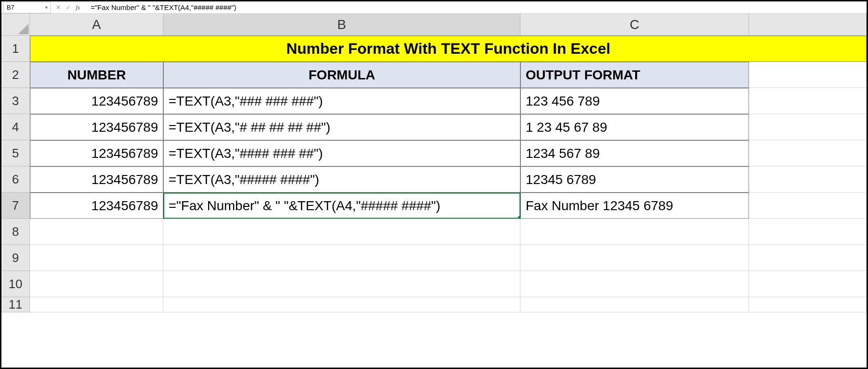 Image resolution: width=868 pixels, height=369 pixels. Describe the element at coordinates (70, 8) in the screenshot. I see `formula-bar-buttons: ✕ ✓ fx` at that location.